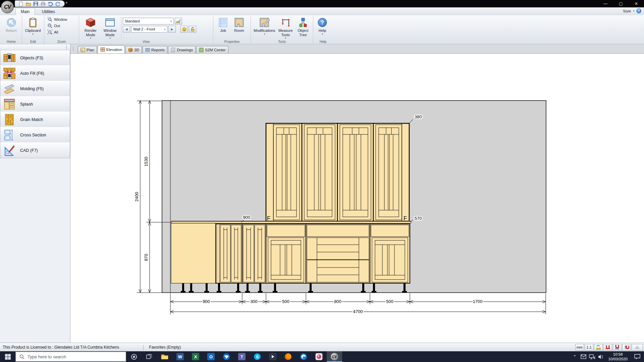 This screenshot has width=644, height=362. What do you see at coordinates (226, 357) in the screenshot?
I see `taskbar-app-thunderbird` at bounding box center [226, 357].